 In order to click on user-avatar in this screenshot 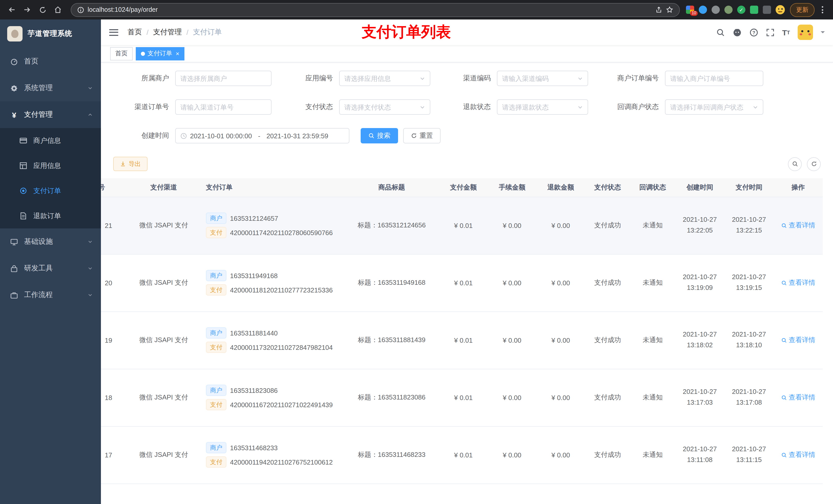, I will do `click(805, 32)`.